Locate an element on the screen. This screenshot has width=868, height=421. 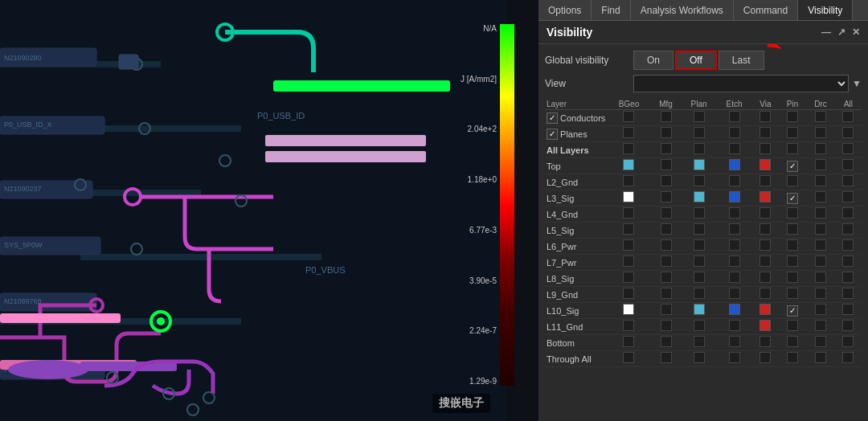
colorbar-label-5: 2.24e-7 is located at coordinates (479, 331).